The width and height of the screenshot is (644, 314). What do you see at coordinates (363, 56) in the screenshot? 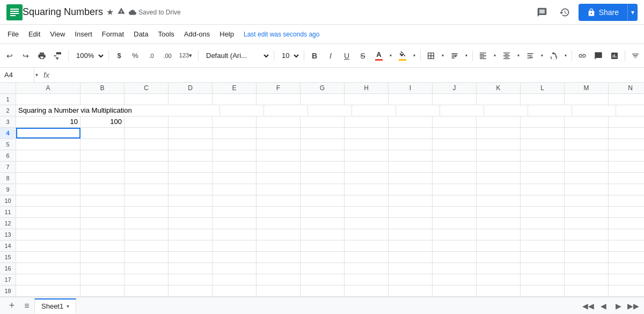
I see `strikethrough-button: S` at bounding box center [363, 56].